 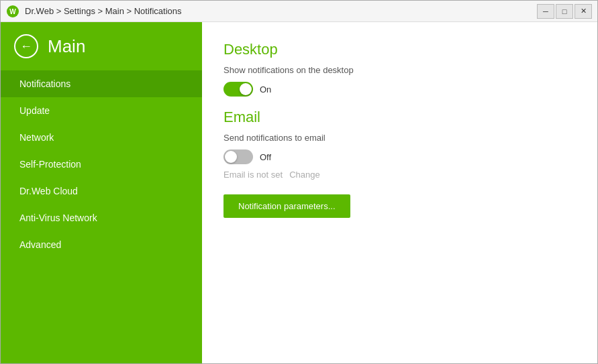 What do you see at coordinates (101, 137) in the screenshot?
I see `sidebar-item-network: Network` at bounding box center [101, 137].